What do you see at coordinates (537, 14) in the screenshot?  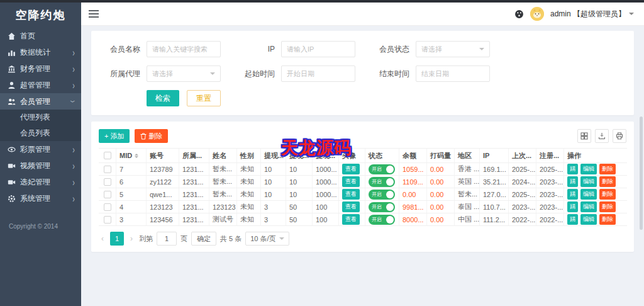 I see `user-avatar` at bounding box center [537, 14].